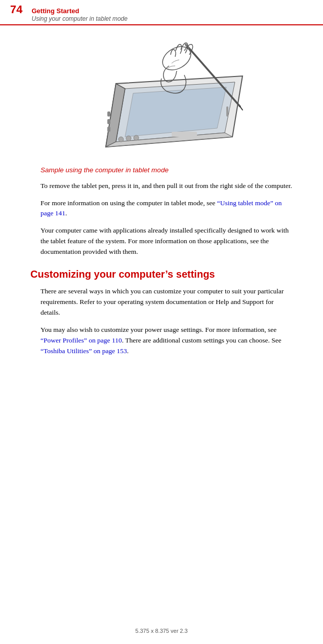  I want to click on page-number: 74, so click(16, 10).